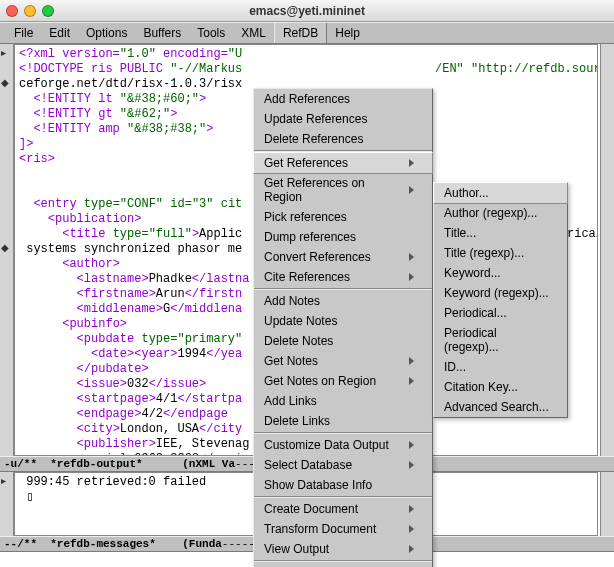  Describe the element at coordinates (343, 139) in the screenshot. I see `menu-item: Delete References` at that location.